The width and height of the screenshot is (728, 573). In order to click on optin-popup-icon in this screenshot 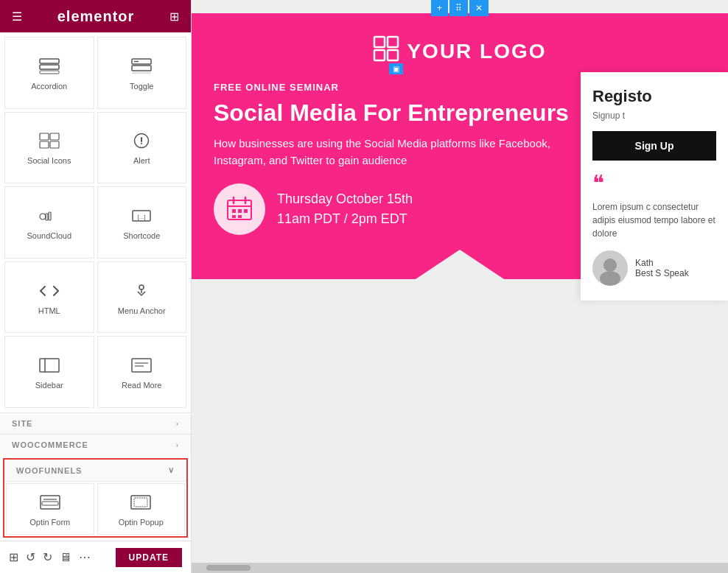, I will do `click(141, 504)`.